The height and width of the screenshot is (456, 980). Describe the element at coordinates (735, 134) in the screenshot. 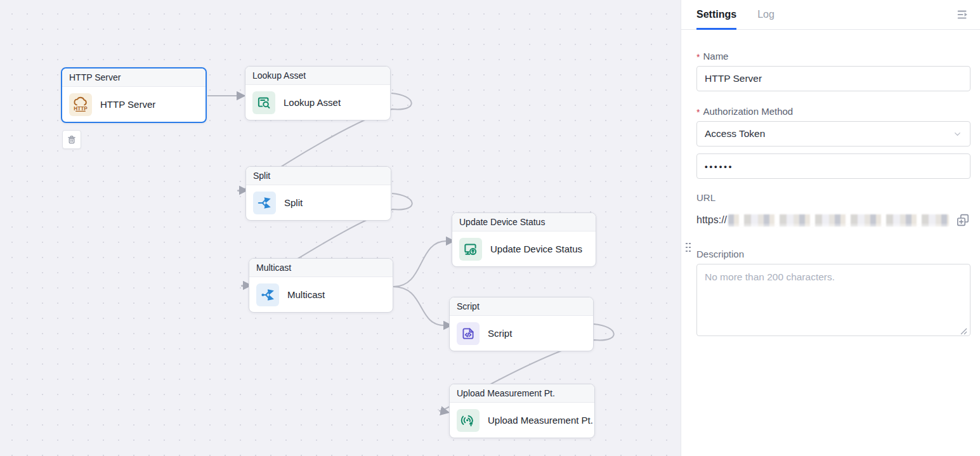

I see `authorization-method-value: Access Token` at that location.